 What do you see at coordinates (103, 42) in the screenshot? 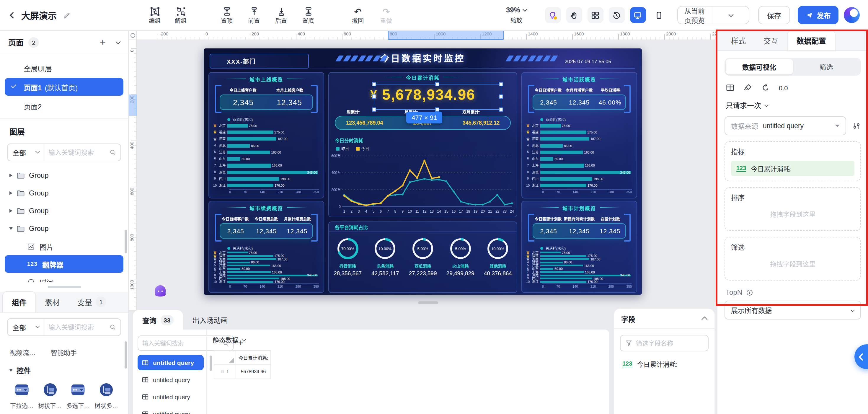
I see `add-page-button: +` at bounding box center [103, 42].